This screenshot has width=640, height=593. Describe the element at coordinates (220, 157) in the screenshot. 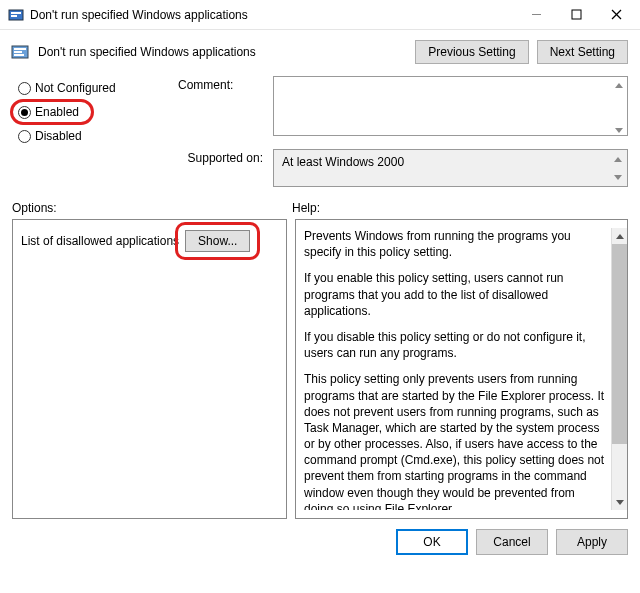

I see `supported-on-label: Supported on:` at that location.